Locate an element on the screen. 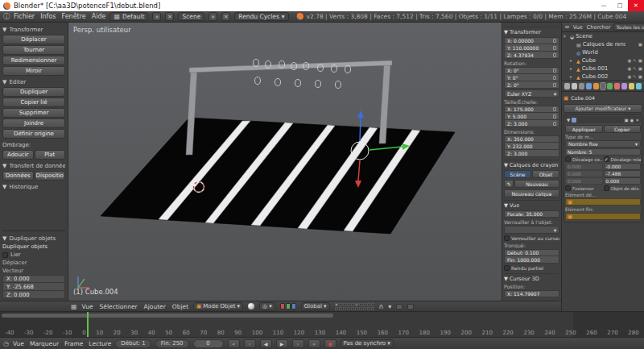 The height and width of the screenshot is (349, 644). vector-field: Z: 0.000 is located at coordinates (34, 295).